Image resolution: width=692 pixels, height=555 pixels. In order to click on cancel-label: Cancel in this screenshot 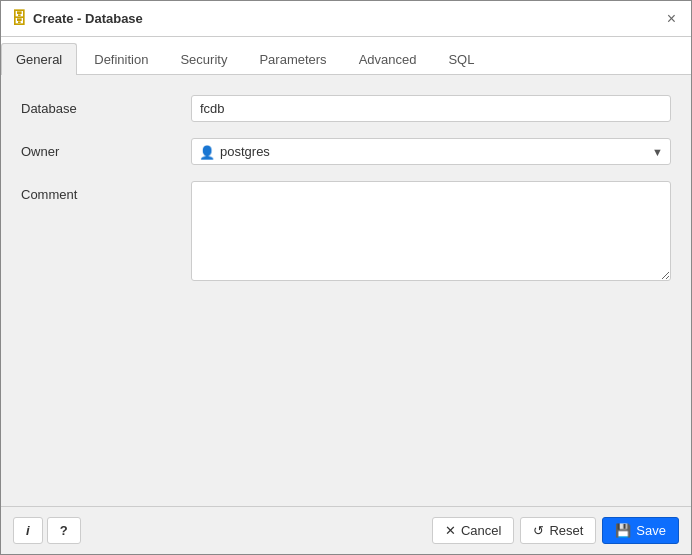, I will do `click(481, 530)`.